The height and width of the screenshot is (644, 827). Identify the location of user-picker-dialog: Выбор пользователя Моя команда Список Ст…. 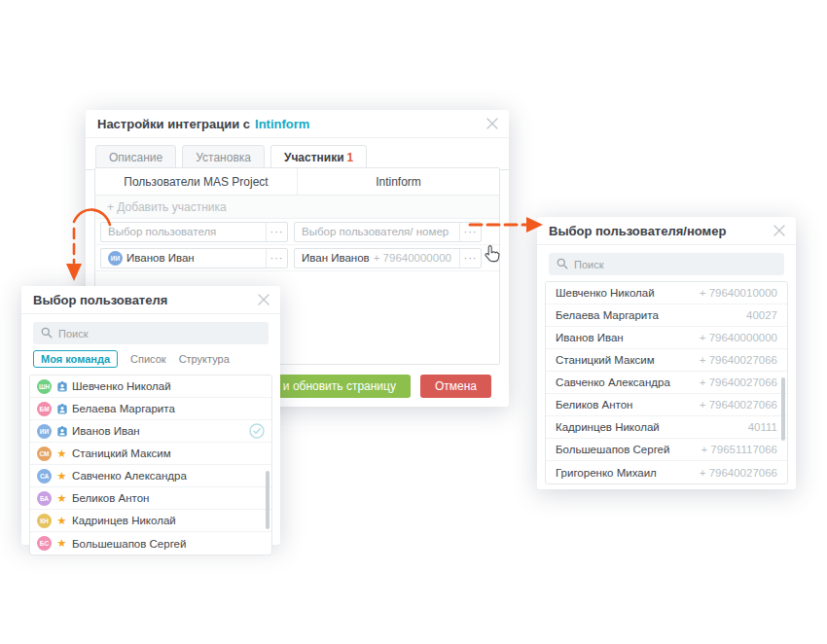
(151, 415).